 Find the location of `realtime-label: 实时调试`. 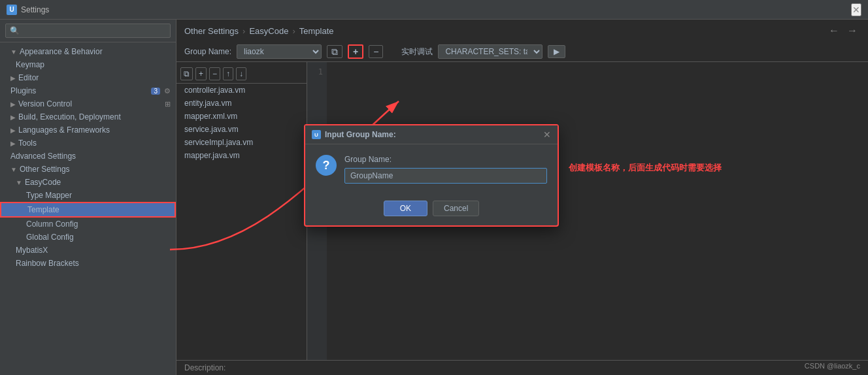

realtime-label: 实时调试 is located at coordinates (417, 52).